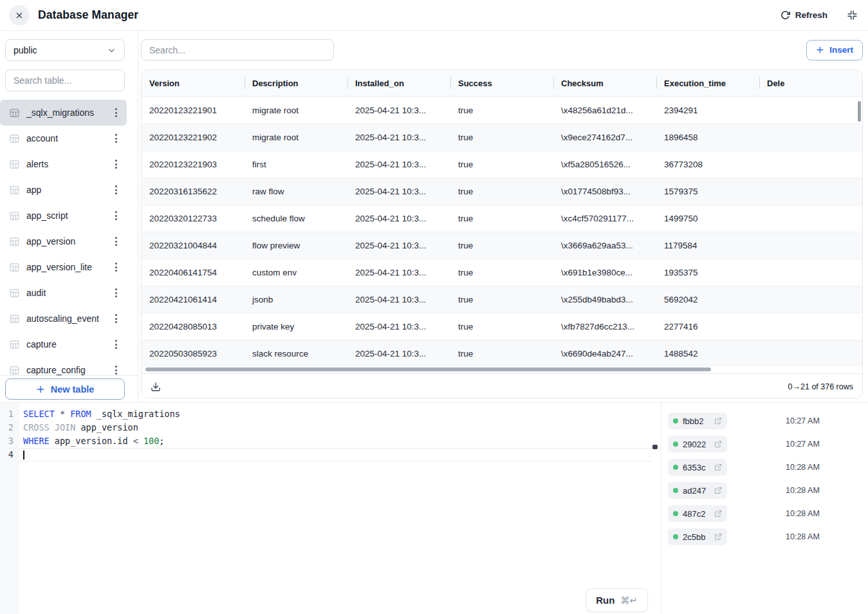 The image size is (868, 614). I want to click on table-row: 20220406141754custom env2025-04-21 10:3.…, so click(502, 272).